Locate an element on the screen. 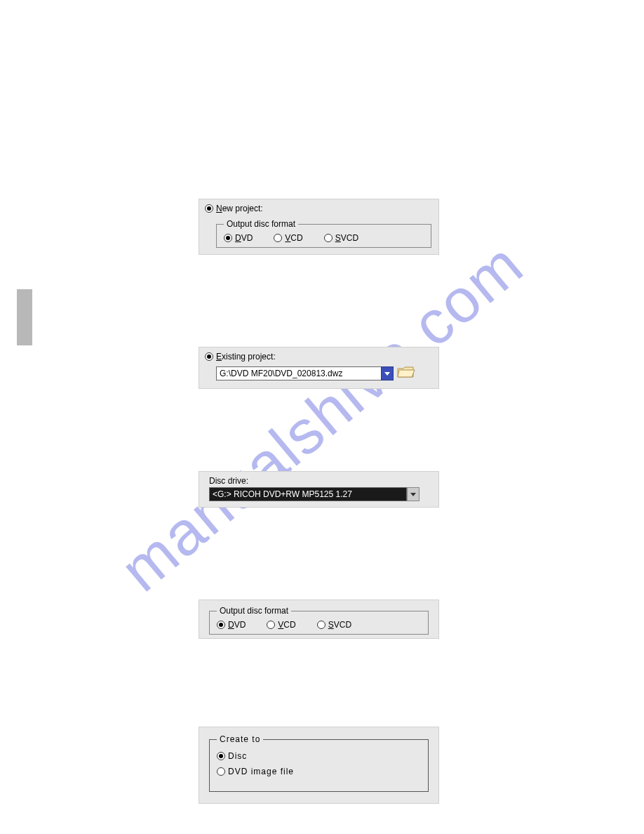 The image size is (644, 834). create-to-panel: Create to Disc DVD image file is located at coordinates (318, 765).